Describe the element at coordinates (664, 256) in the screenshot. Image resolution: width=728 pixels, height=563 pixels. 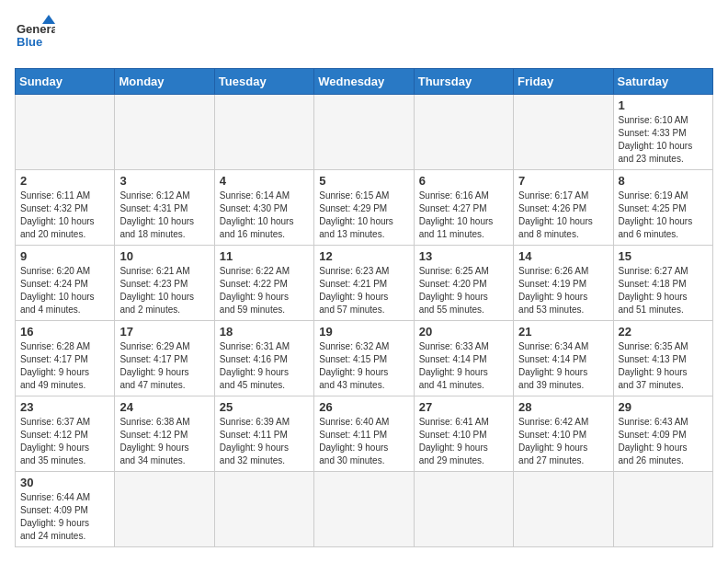
I see `day-number: 15` at that location.